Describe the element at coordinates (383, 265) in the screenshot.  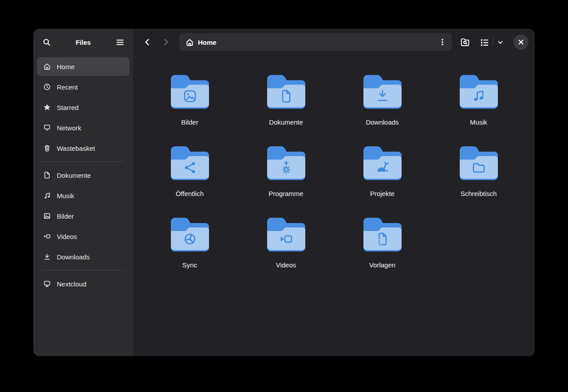
I see `folder-label: Vorlagen` at that location.